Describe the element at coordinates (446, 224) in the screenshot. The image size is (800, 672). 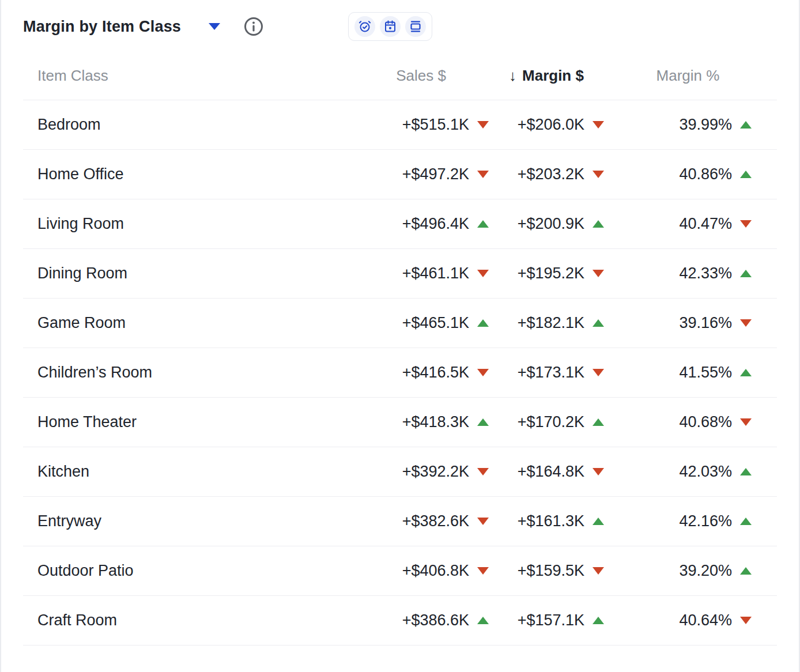
I see `sales-cell: +$496.4K` at that location.